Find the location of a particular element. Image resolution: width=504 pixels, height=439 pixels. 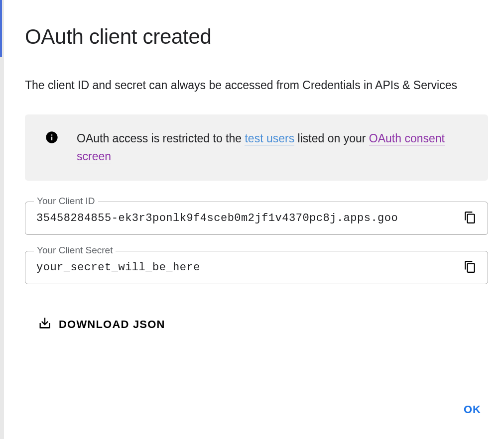

copy-client-secret-button is located at coordinates (470, 268).